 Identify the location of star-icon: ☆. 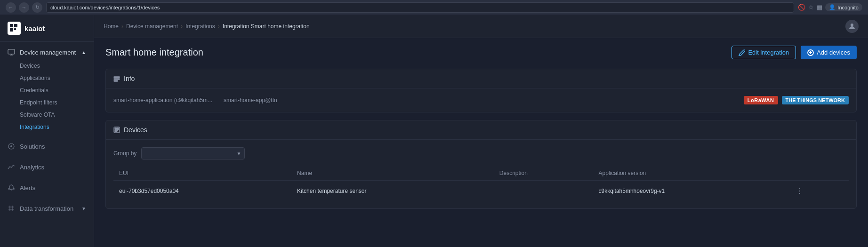
(811, 8).